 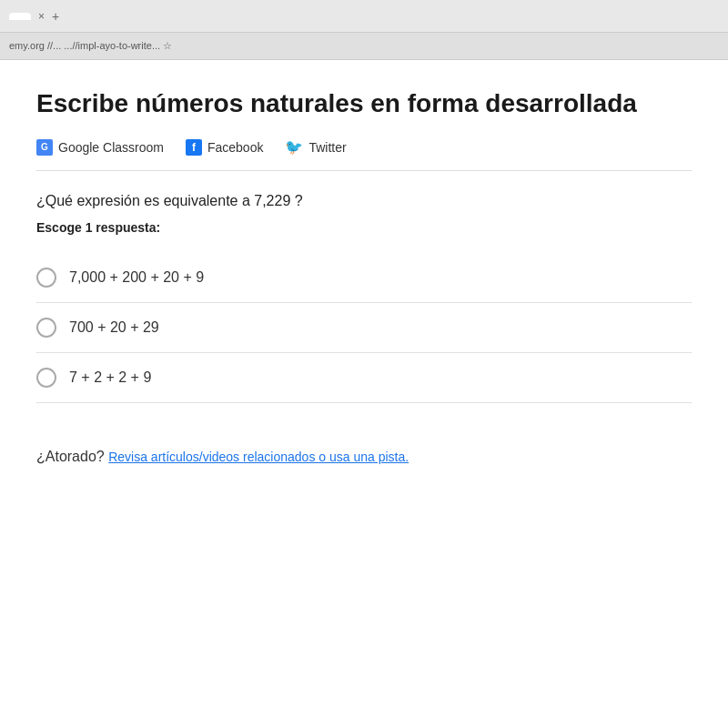 What do you see at coordinates (100, 147) in the screenshot?
I see `google-classroom-link: G Google Classroom` at bounding box center [100, 147].